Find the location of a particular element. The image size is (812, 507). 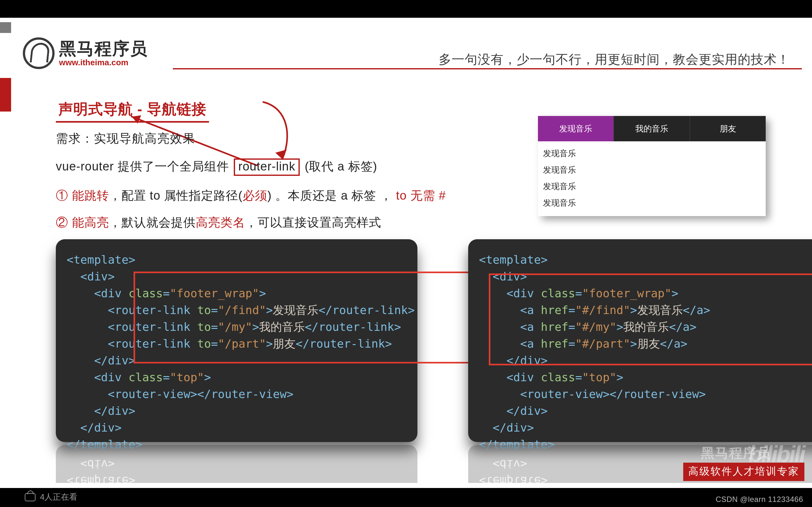

tab-friends: 朋友 is located at coordinates (728, 129).